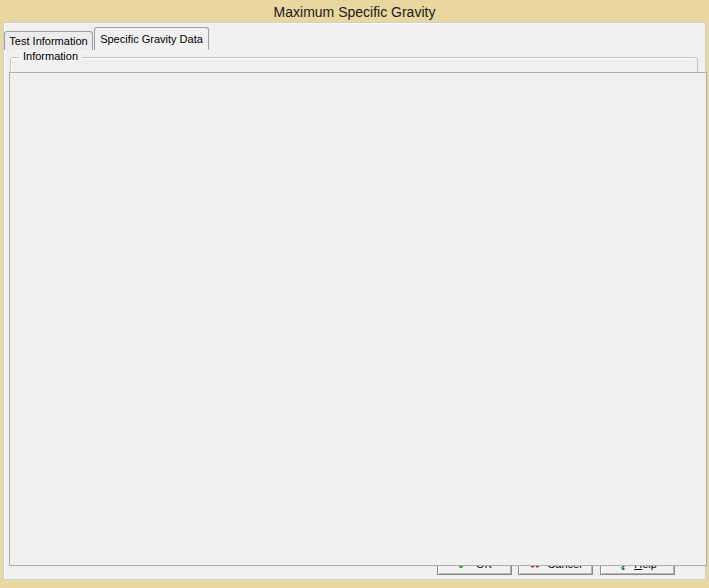 The image size is (709, 588). I want to click on tab-specific-gravity-data-label: Specific Gravity Data, so click(152, 39).